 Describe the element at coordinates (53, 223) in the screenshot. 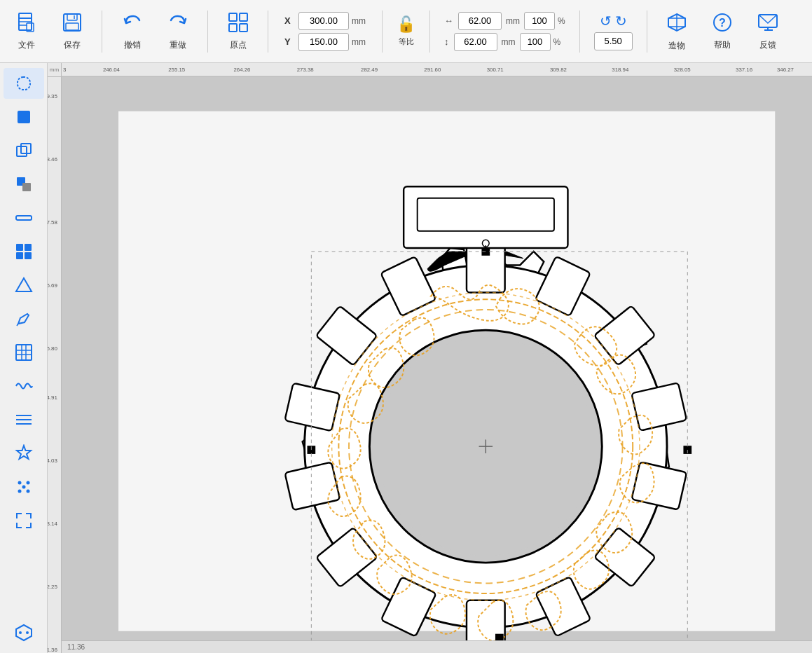

I see `svg-text: 127.58` at that location.